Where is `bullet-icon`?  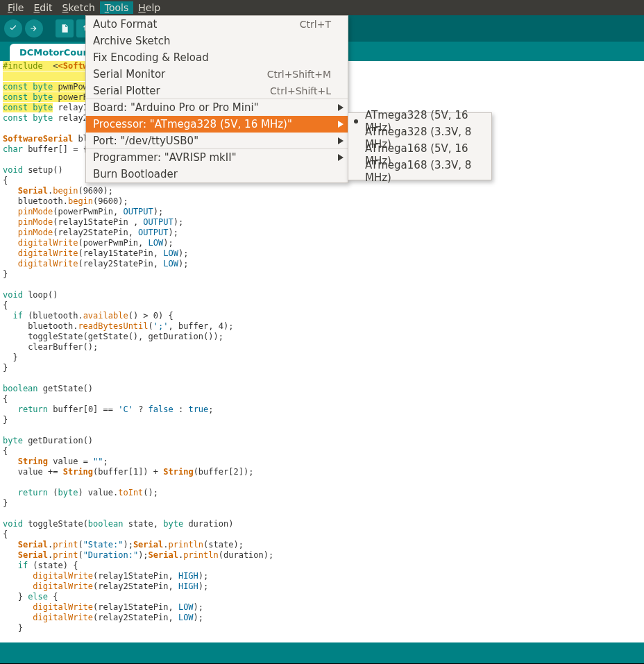
bullet-icon is located at coordinates (356, 121).